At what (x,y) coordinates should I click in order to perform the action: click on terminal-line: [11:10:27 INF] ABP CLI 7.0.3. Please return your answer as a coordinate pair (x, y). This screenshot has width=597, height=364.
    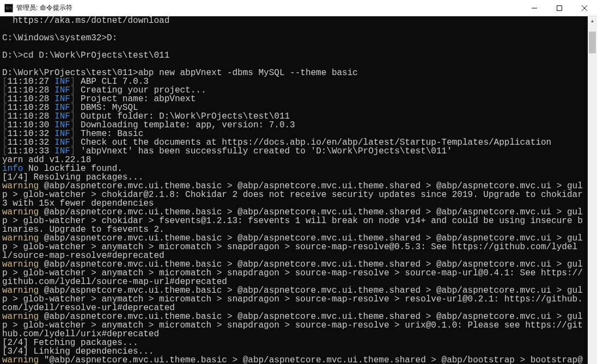
    Looking at the image, I should click on (294, 82).